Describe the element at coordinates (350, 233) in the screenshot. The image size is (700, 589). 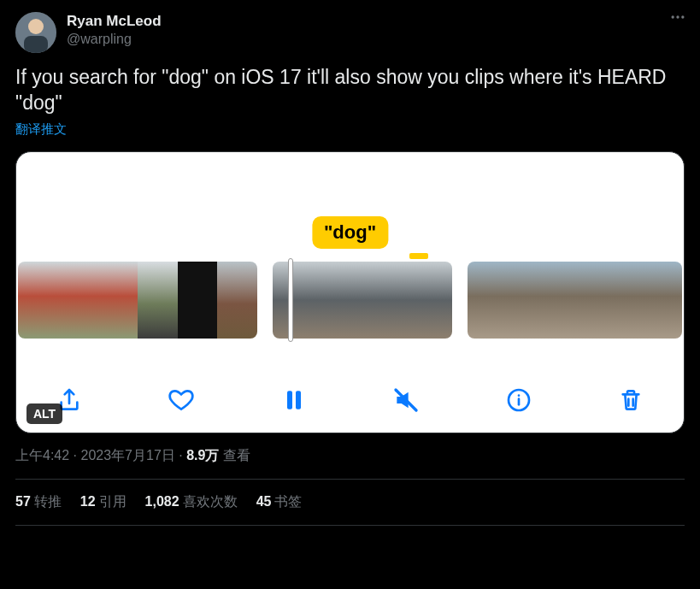
I see `caption-tooltip: "dog"` at that location.